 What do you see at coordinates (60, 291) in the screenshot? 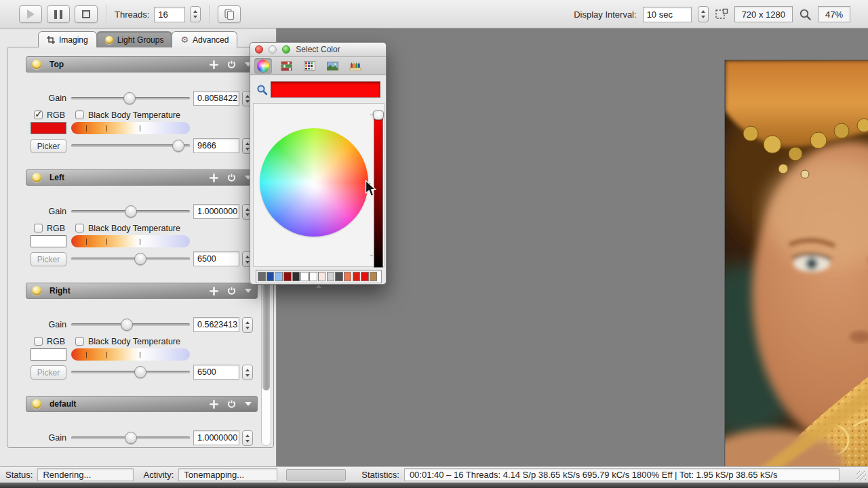
I see `group-name: Right` at bounding box center [60, 291].